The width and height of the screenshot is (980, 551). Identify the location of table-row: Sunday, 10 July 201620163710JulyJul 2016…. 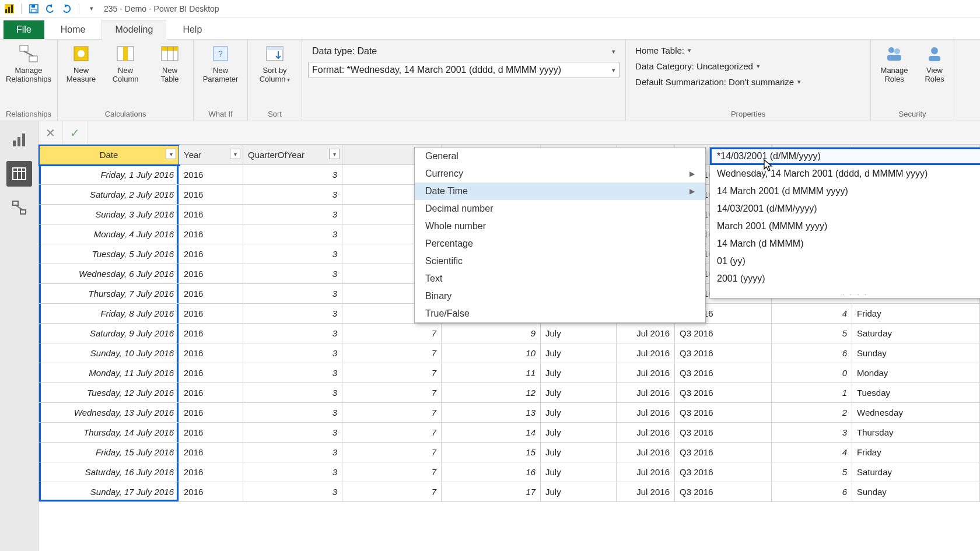
(510, 353).